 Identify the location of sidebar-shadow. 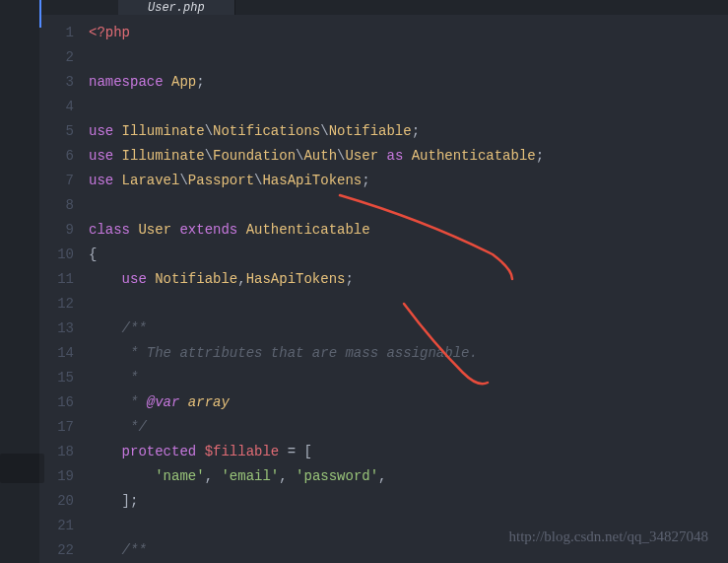
(22, 468).